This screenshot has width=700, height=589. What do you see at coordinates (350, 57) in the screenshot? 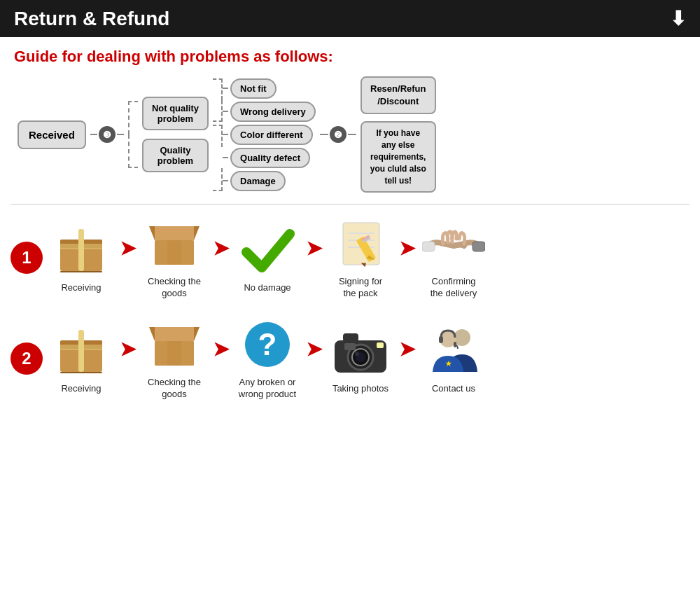
I see `guide-title: Guide for dealing with problems as follo…` at bounding box center [350, 57].